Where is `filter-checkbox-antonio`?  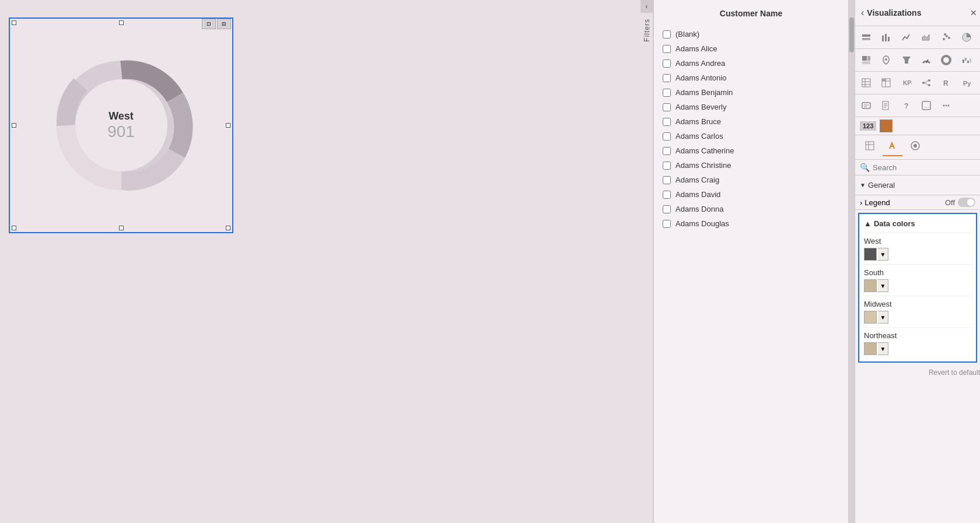
filter-checkbox-antonio is located at coordinates (667, 78).